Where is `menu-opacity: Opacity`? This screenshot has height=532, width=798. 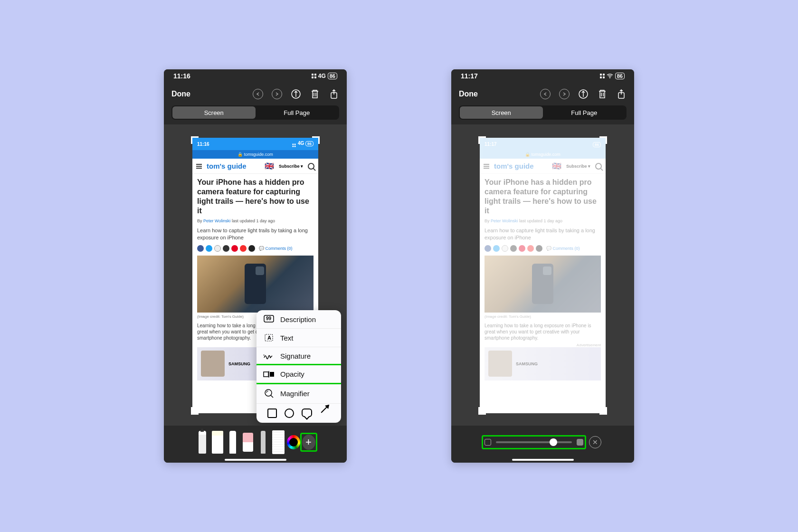
menu-opacity: Opacity is located at coordinates (299, 374).